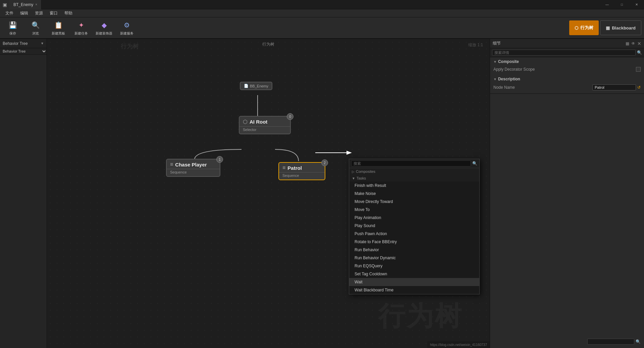 The width and height of the screenshot is (644, 348). What do you see at coordinates (81, 28) in the screenshot?
I see `toolbar-btn-new-task: ✦新建任务` at bounding box center [81, 28].